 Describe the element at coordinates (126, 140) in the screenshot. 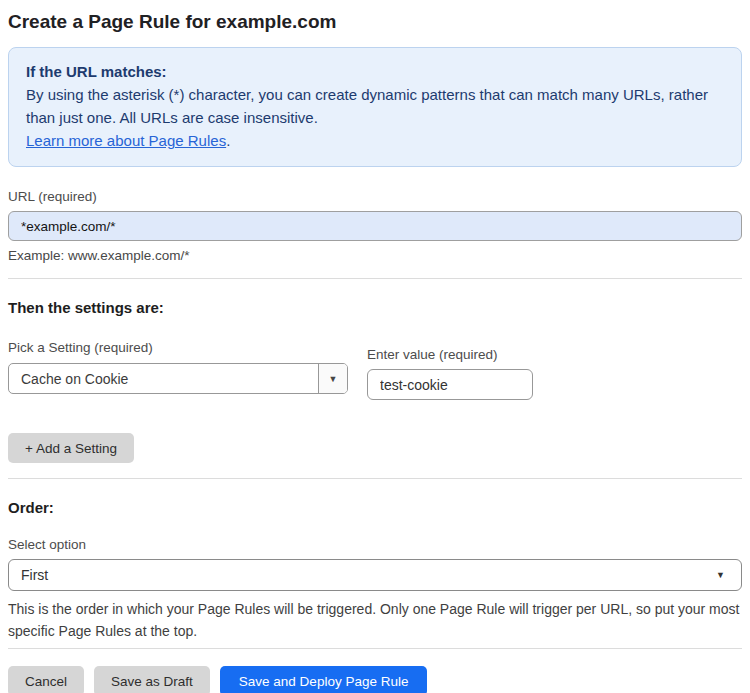

I see `learn-more-link: Learn more about Page Rules` at that location.